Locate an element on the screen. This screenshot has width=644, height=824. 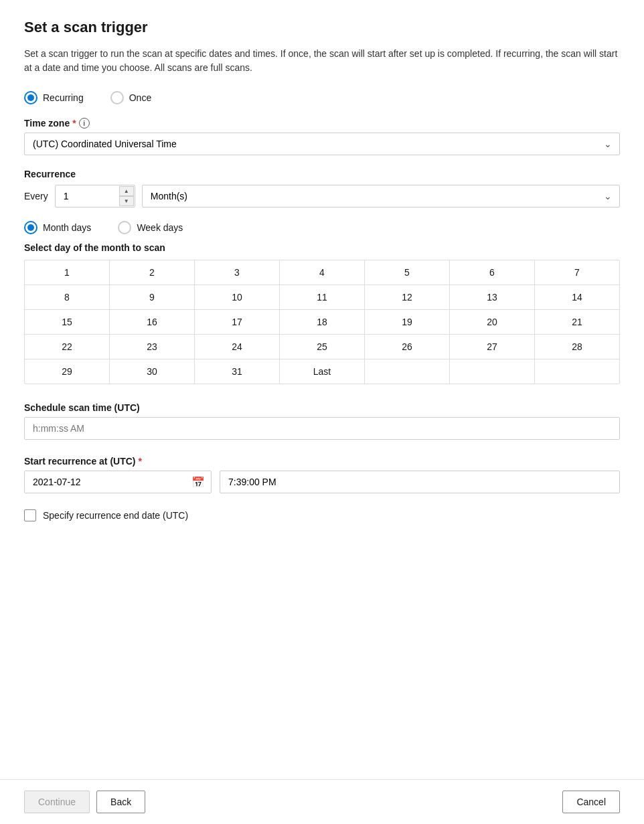
day-14: 14 is located at coordinates (577, 297).